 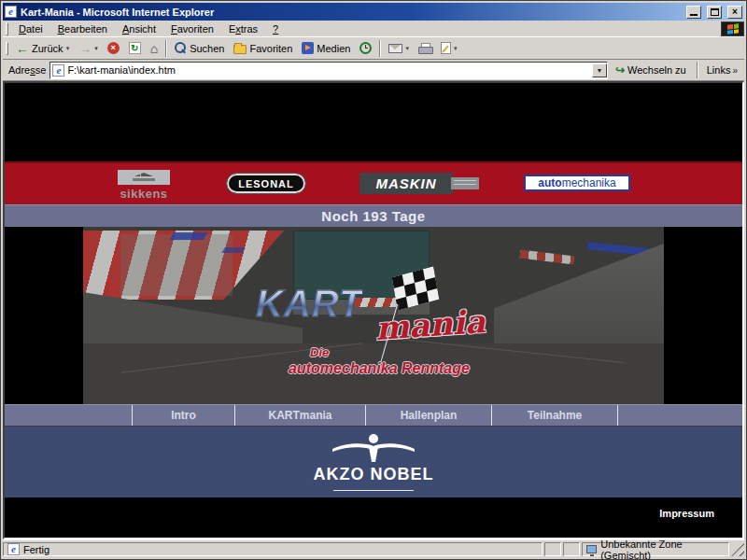 I want to click on addressbar-separator, so click(x=698, y=70).